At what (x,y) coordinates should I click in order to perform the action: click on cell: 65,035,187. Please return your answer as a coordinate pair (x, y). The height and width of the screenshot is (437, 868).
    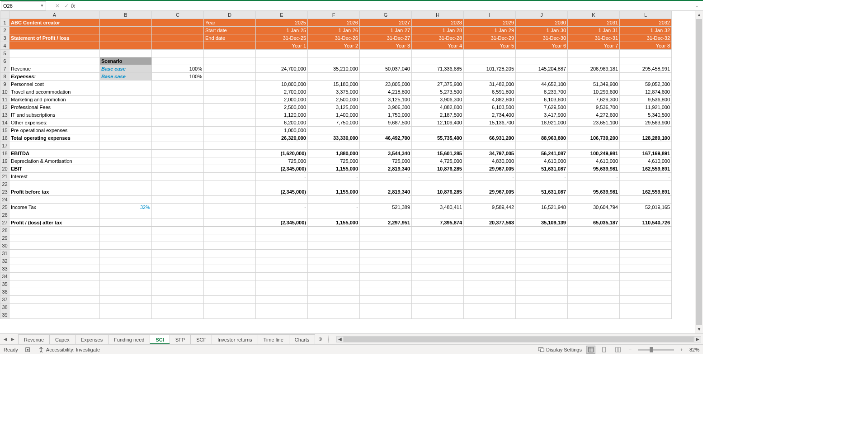
    Looking at the image, I should click on (594, 223).